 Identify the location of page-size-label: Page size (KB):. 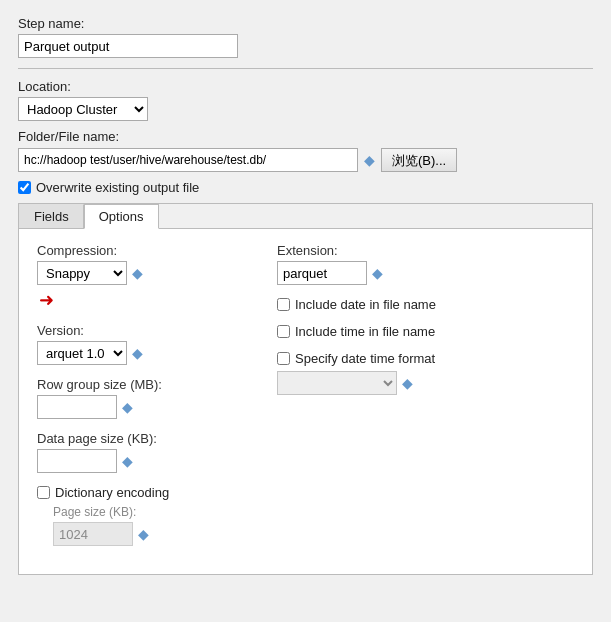
(145, 512).